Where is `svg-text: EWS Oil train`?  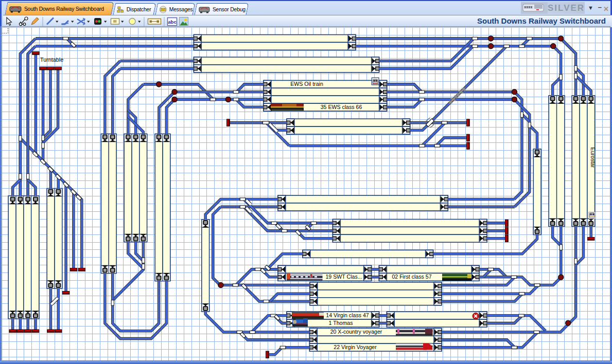 svg-text: EWS Oil train is located at coordinates (307, 84).